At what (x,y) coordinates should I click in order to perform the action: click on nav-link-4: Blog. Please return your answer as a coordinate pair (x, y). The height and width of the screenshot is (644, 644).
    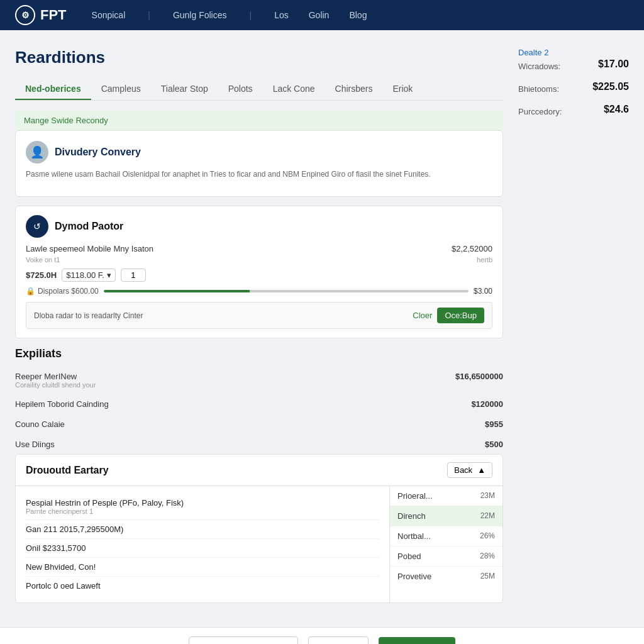
    Looking at the image, I should click on (358, 15).